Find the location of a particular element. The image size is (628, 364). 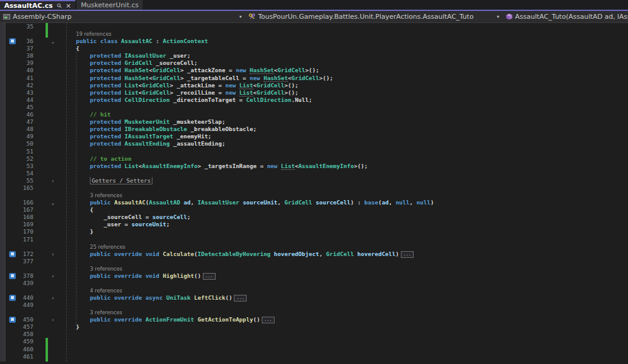

code-line: 45 is located at coordinates (314, 107).